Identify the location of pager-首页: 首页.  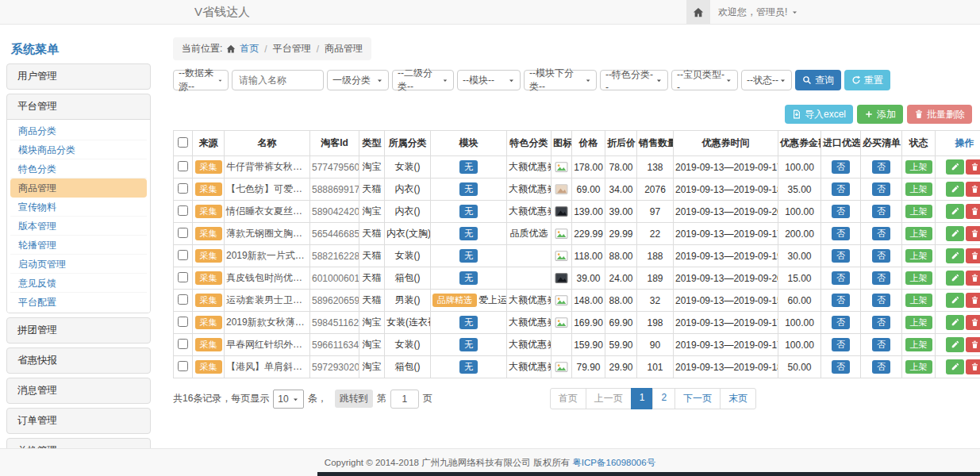
(568, 398).